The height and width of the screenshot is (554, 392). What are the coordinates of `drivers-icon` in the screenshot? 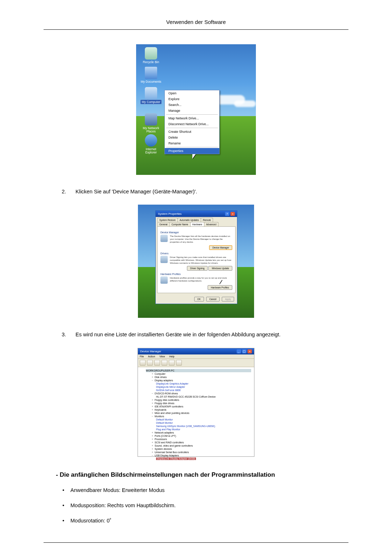 It's located at (164, 259).